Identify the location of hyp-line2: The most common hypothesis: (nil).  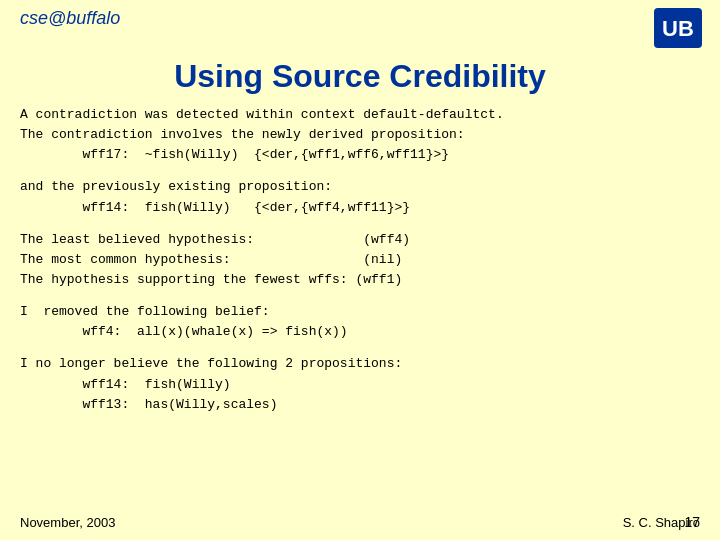
(360, 260).